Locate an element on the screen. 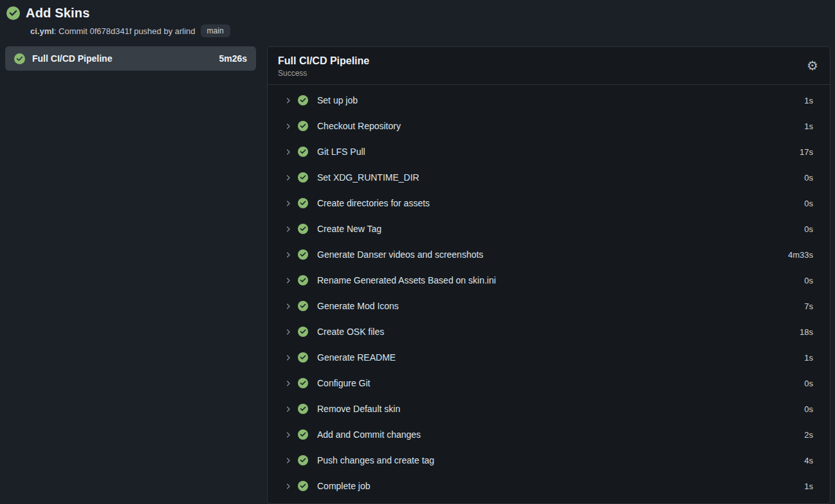 This screenshot has height=504, width=835. step-label: Remove Default skin is located at coordinates (558, 409).